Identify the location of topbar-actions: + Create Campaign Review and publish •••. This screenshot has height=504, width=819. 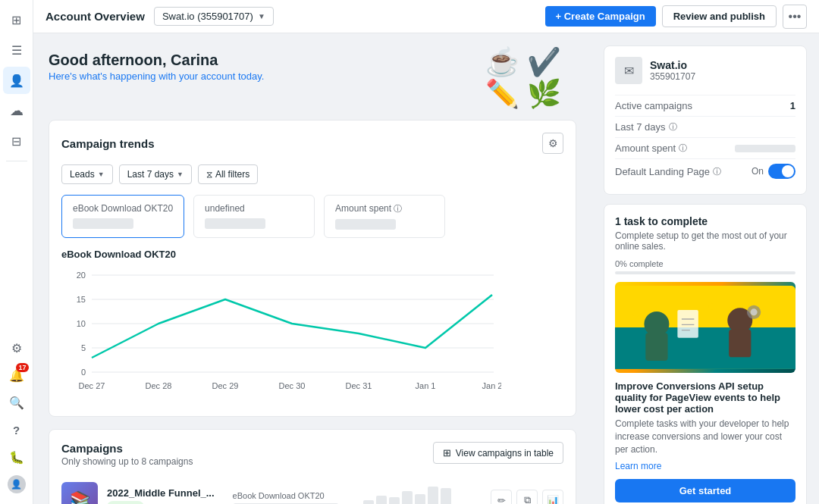
(676, 17).